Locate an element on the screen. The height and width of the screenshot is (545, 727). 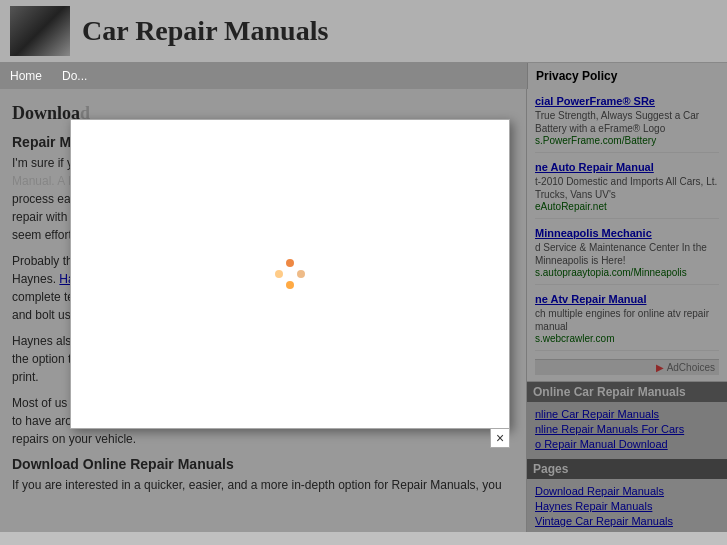
nav-home: Home is located at coordinates (26, 76).